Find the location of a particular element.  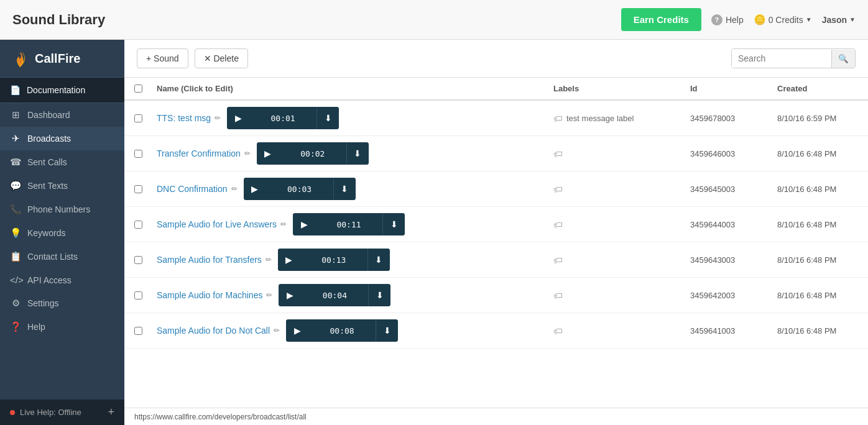

sidebar-item-keywords: 💡Keywords is located at coordinates (62, 233).